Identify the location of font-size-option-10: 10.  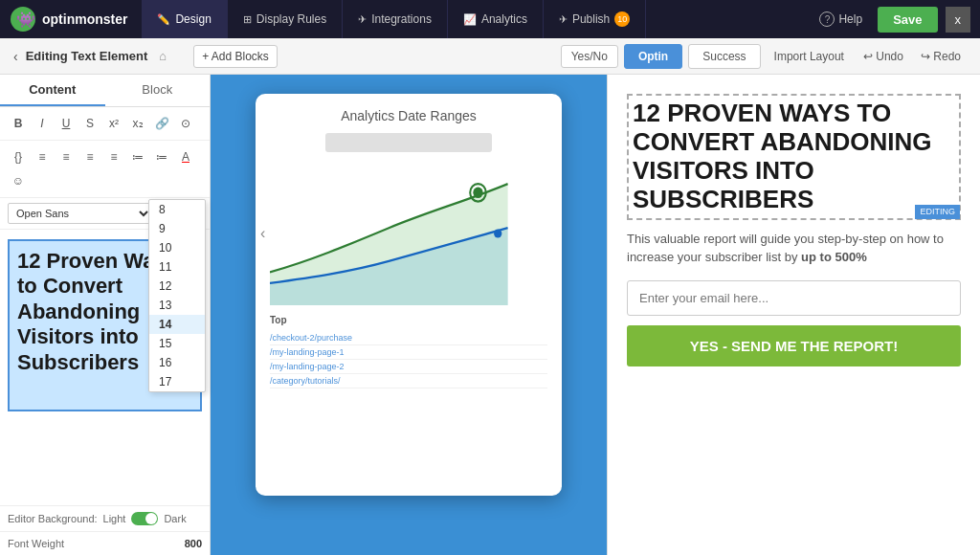
(177, 248).